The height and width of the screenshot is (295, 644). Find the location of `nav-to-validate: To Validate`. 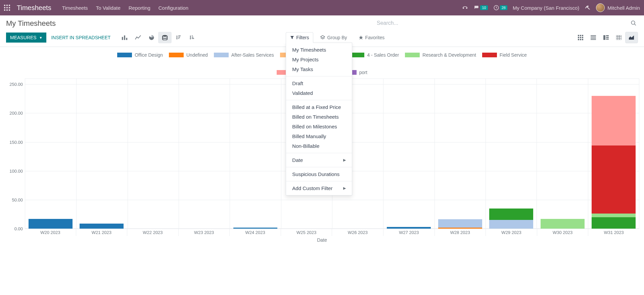

nav-to-validate: To Validate is located at coordinates (108, 8).